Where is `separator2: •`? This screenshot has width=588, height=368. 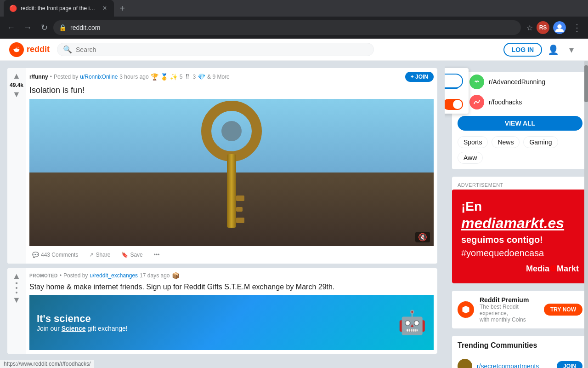 separator2: • is located at coordinates (61, 276).